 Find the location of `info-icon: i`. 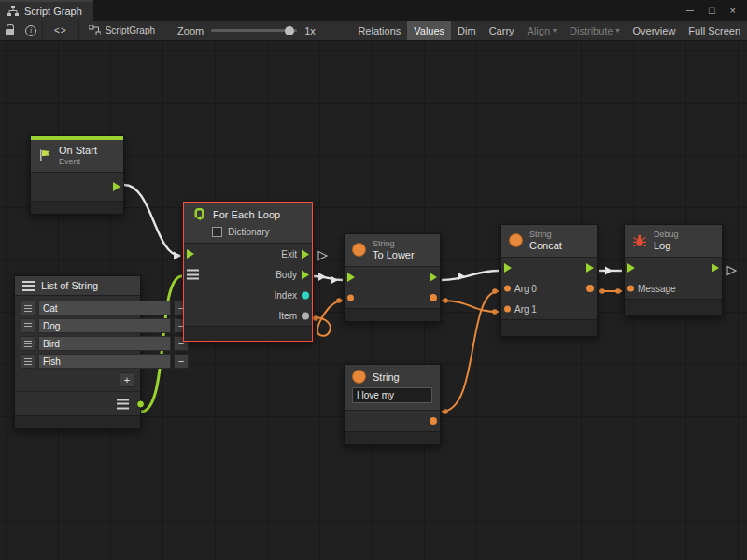

info-icon: i is located at coordinates (31, 31).